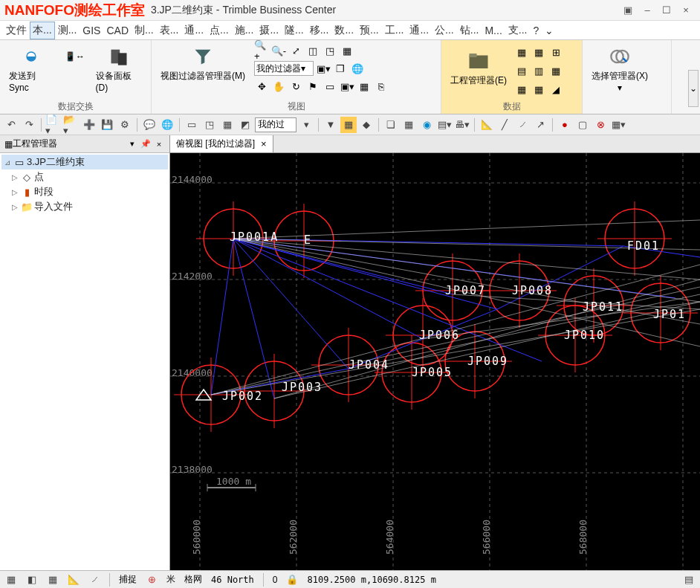 The width and height of the screenshot is (700, 588). I want to click on stop-icon: ▢, so click(583, 125).